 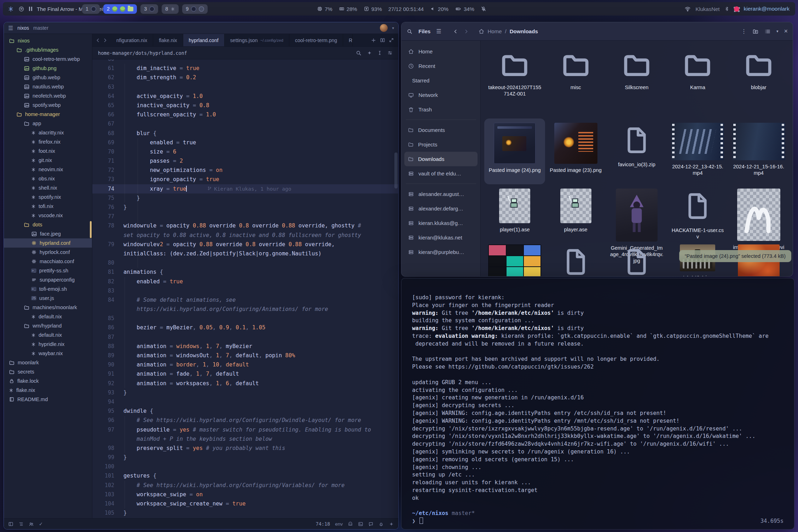 What do you see at coordinates (245, 374) in the screenshot?
I see `code-row: 91 animation = fade, 1, 7, default` at bounding box center [245, 374].